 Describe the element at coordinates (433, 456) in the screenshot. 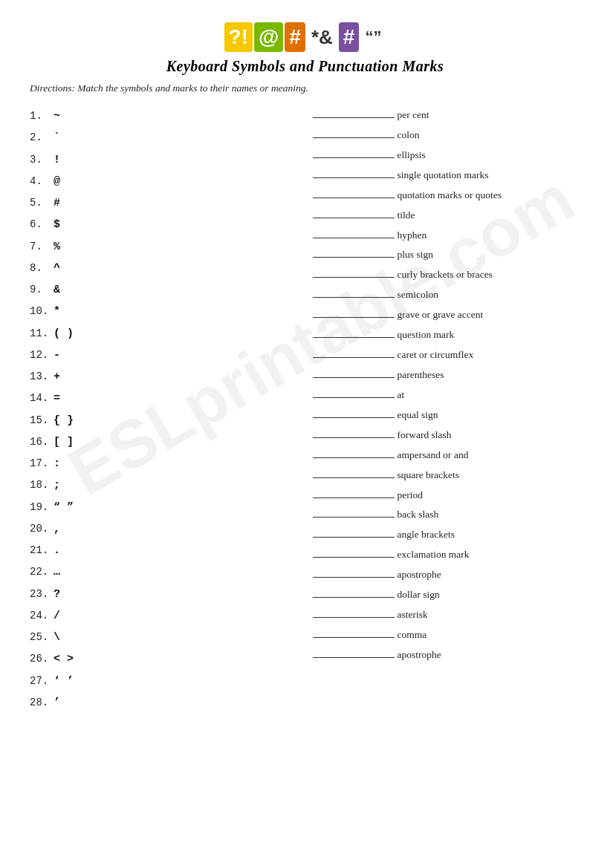

I see `right-label: ampersand or and` at that location.